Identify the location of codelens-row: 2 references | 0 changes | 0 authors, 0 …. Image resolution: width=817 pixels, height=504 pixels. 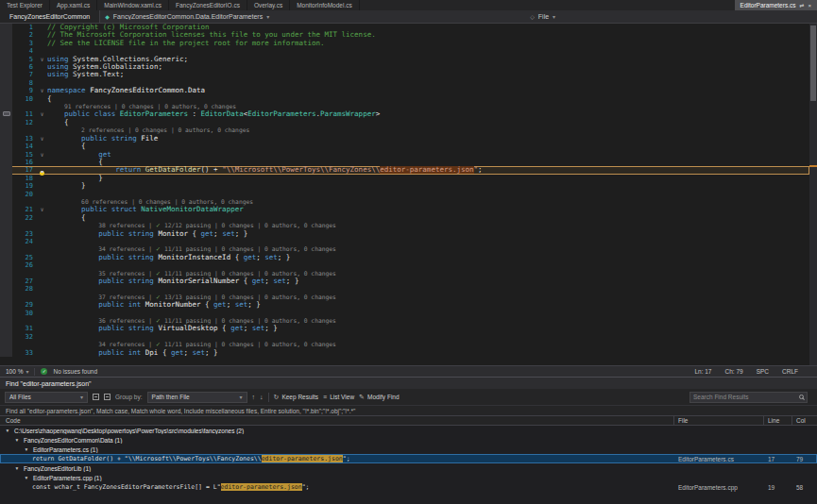
(404, 130).